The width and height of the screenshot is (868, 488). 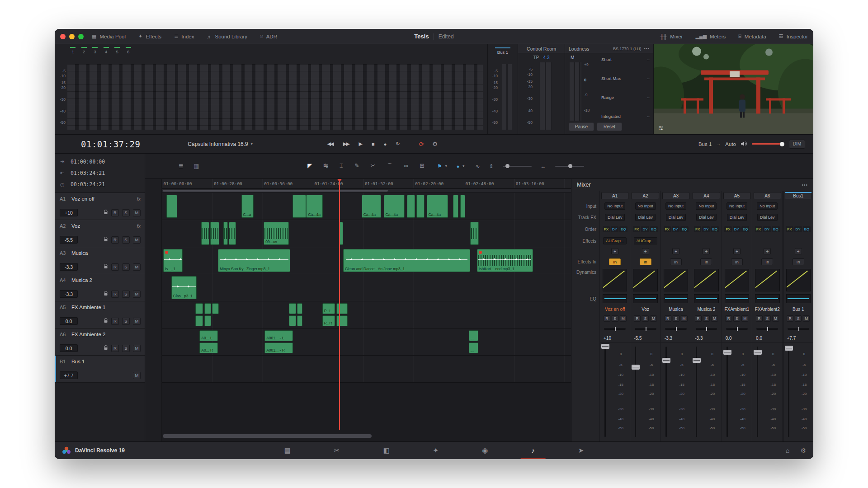 I want to click on track-grid-icon: ▦, so click(x=196, y=166).